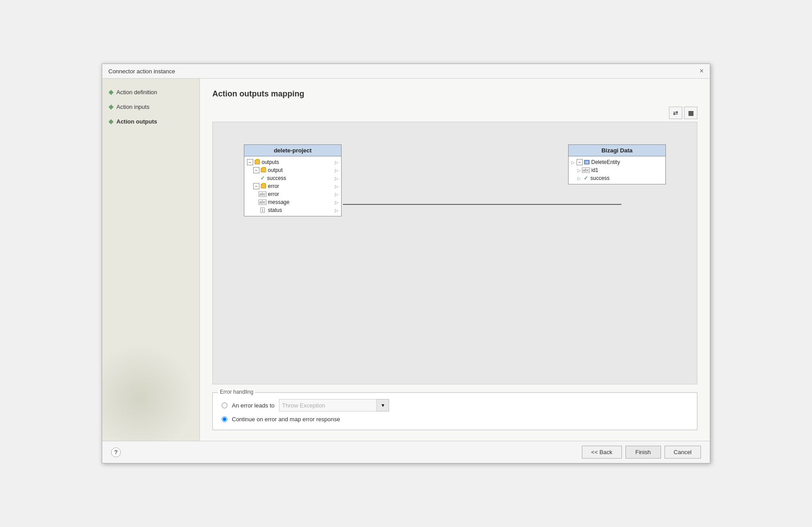 This screenshot has width=812, height=527. What do you see at coordinates (455, 419) in the screenshot?
I see `error-option-row-2: Continue on error and map error response` at bounding box center [455, 419].